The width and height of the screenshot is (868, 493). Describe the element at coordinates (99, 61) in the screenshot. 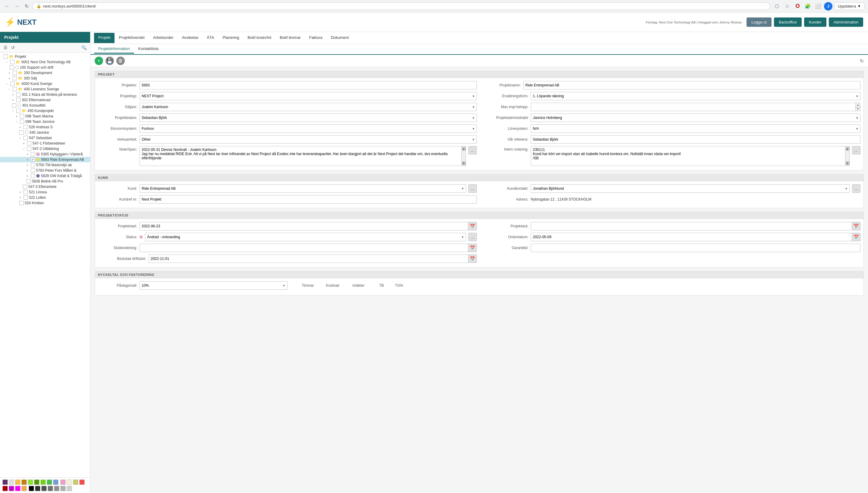

I see `add-button: +` at that location.